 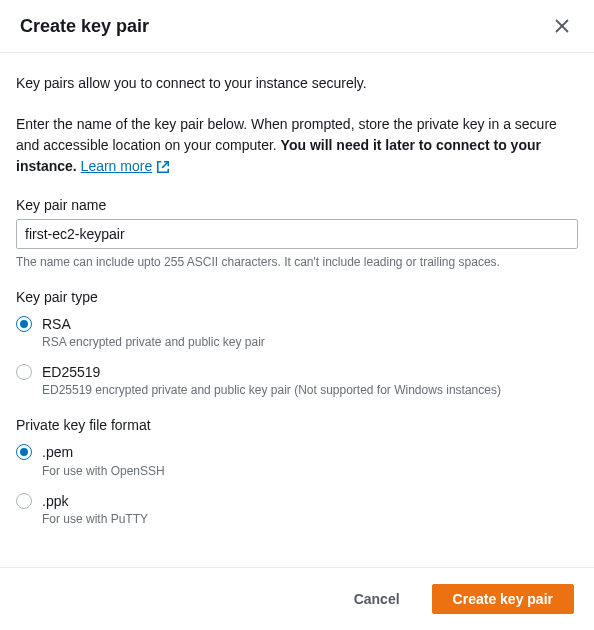 I want to click on radio-option-ppk: .ppk For use with PuTTY, so click(x=297, y=509).